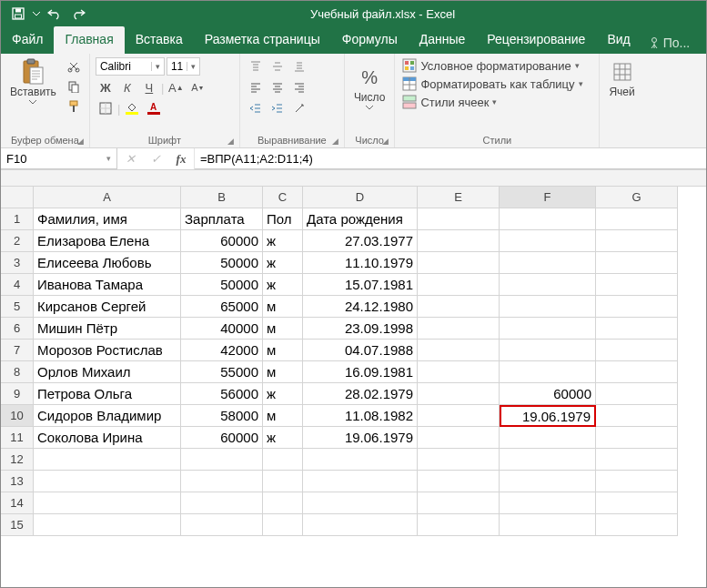 The image size is (707, 588). What do you see at coordinates (130, 159) in the screenshot?
I see `cancel-formula-icon: ✕` at bounding box center [130, 159].